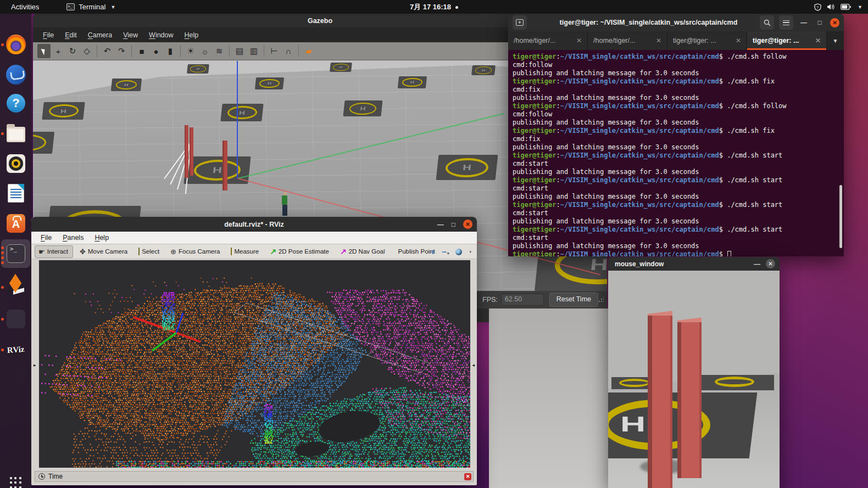 The width and height of the screenshot is (868, 488). I want to click on rviz-tool-measure: Measure, so click(245, 251).